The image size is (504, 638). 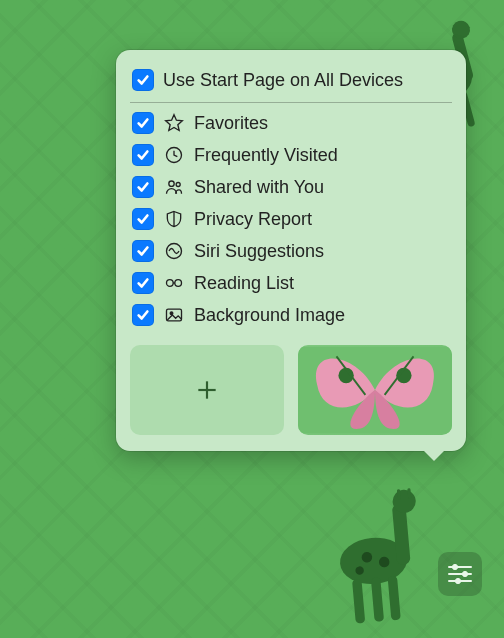 I want to click on option-background-image: Background Image, so click(x=291, y=315).